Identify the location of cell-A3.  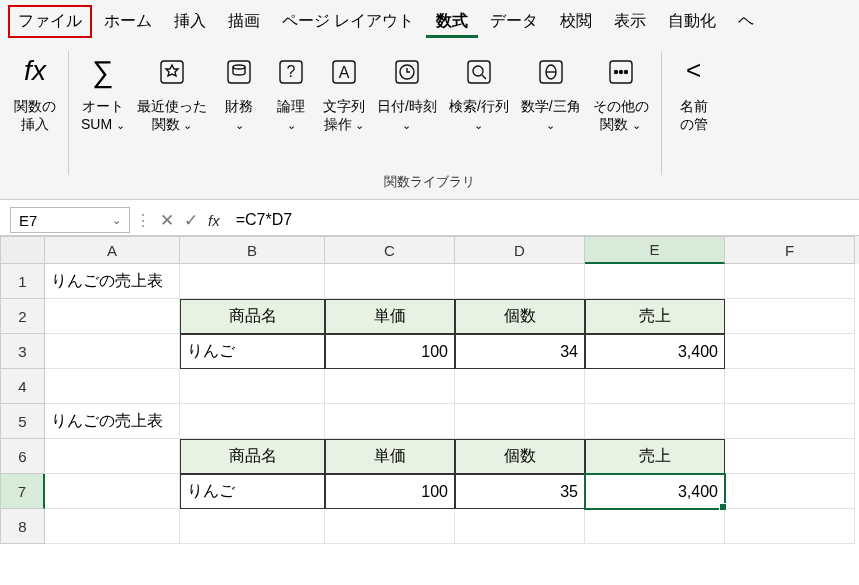
(112, 352).